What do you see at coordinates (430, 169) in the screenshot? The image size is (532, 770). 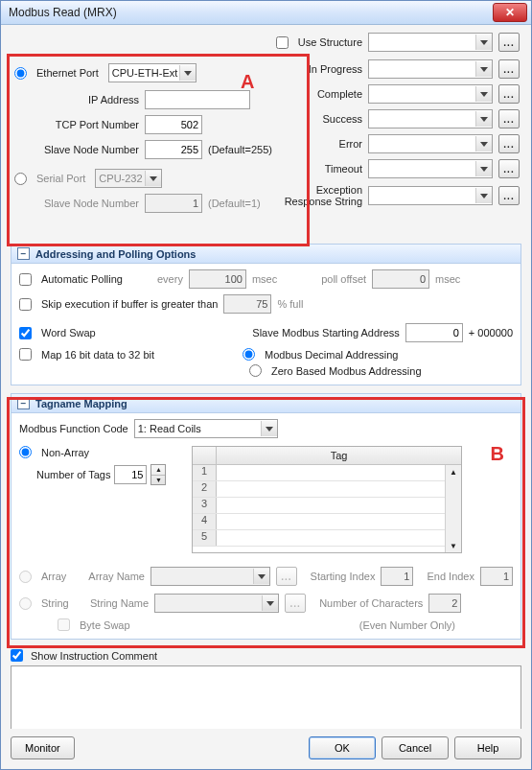 I see `timeout-combo` at bounding box center [430, 169].